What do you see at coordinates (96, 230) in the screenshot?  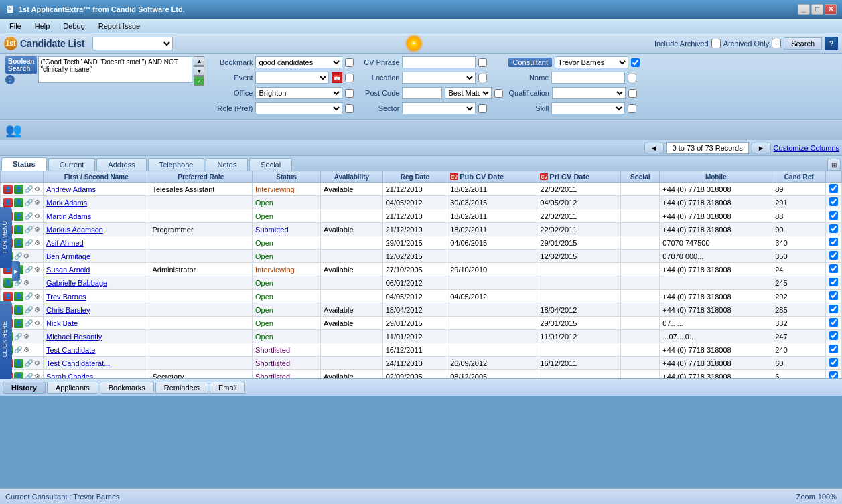 I see `cell-name: Markus Adamson` at bounding box center [96, 230].